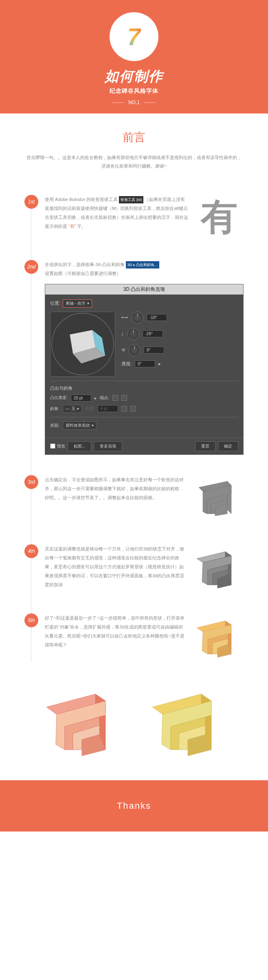  Describe the element at coordinates (134, 638) in the screenshot. I see `step-5: 5th 好了~到这里是最后一步了~这一步很简单，选中所有的形状，打开菜单栏里的“…` at that location.